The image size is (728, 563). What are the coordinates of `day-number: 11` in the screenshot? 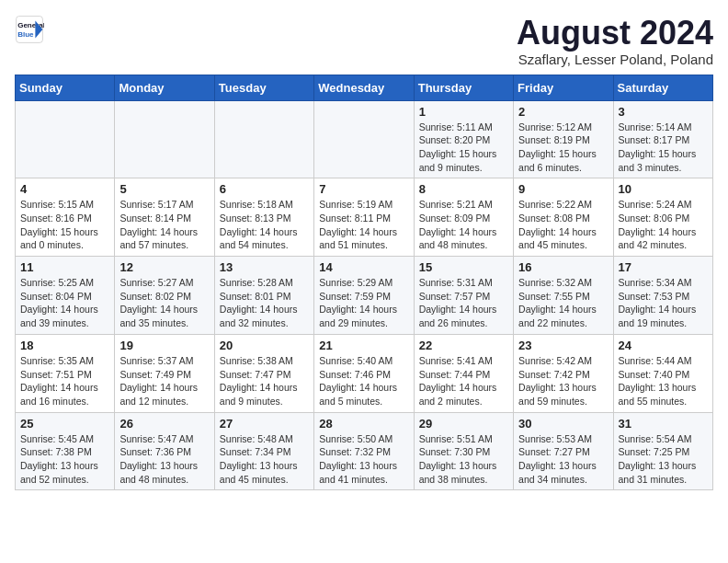 It's located at (64, 267).